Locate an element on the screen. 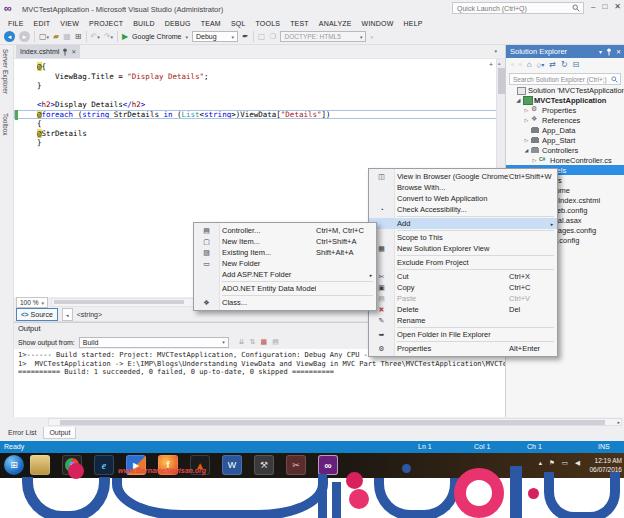  menu-item-new-solution-explorer-view: ▦New Solution Explorer View is located at coordinates (463, 248).